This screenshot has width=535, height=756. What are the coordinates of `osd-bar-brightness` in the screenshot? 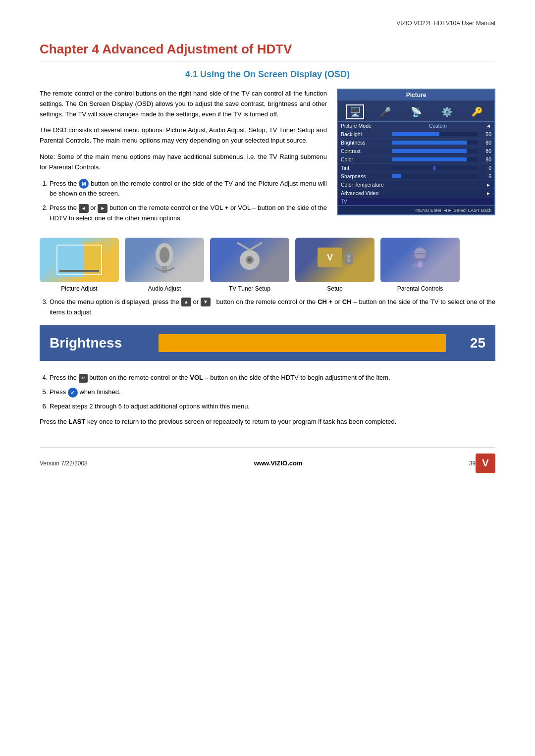 It's located at (429, 143).